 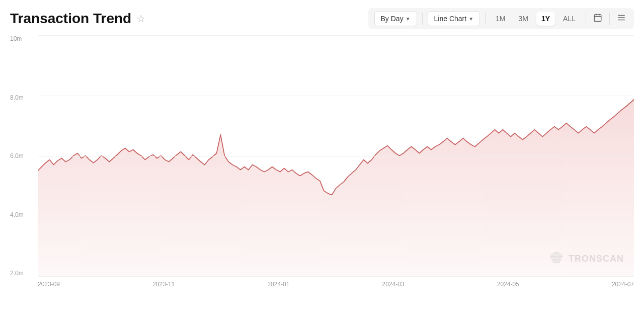 I want to click on x-axis-labels: 2023-09 2023-11 2024-01 2024-03 2024-05 …, so click(x=336, y=284).